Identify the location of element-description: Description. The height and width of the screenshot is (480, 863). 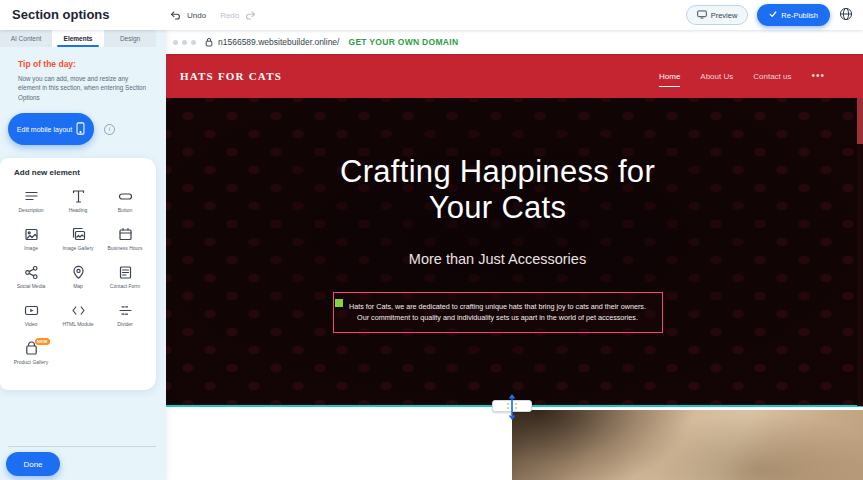
(32, 204).